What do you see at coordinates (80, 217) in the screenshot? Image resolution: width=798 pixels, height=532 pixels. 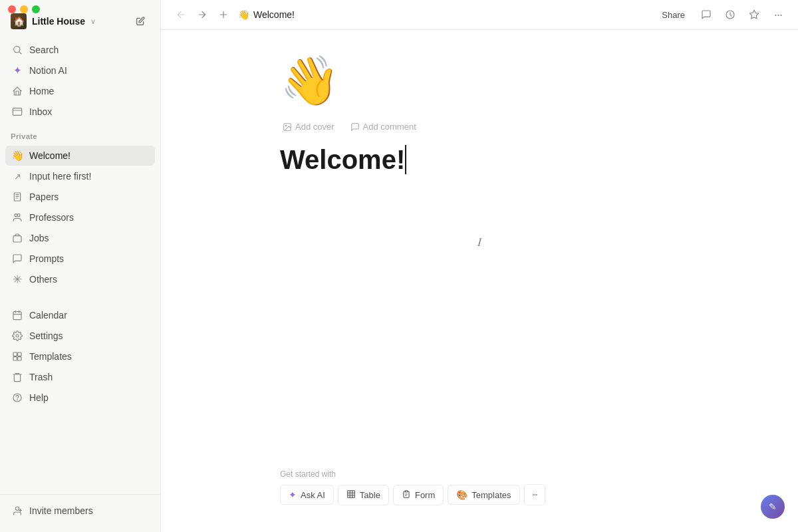 I see `sidebar-item-professors: Professors` at bounding box center [80, 217].